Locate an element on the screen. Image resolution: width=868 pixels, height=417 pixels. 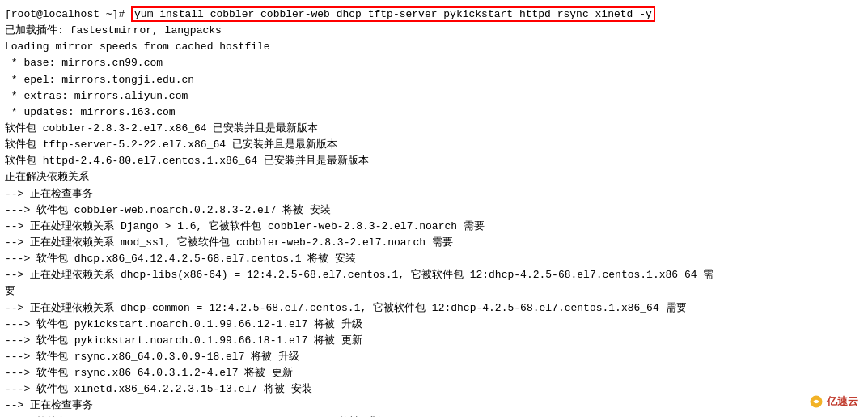
terminal-line: 软件包 httpd-2.4.6-80.el7.centos.1.x86_64 已… is located at coordinates (434, 161).